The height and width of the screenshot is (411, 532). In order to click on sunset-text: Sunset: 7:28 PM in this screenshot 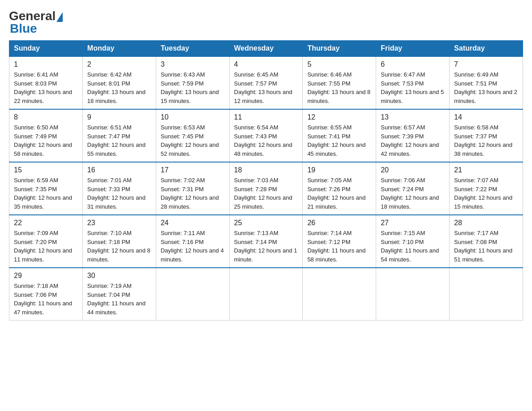, I will do `click(256, 189)`.